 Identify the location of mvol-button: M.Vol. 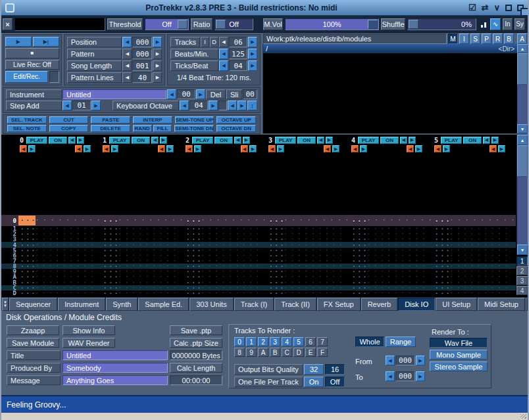
(273, 24).